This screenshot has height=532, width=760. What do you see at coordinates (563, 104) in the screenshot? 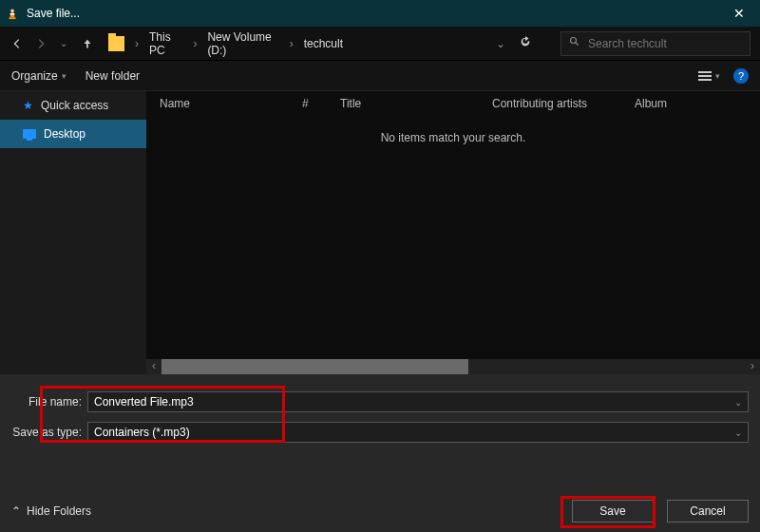
I see `col-contributing: Contributing artists` at bounding box center [563, 104].